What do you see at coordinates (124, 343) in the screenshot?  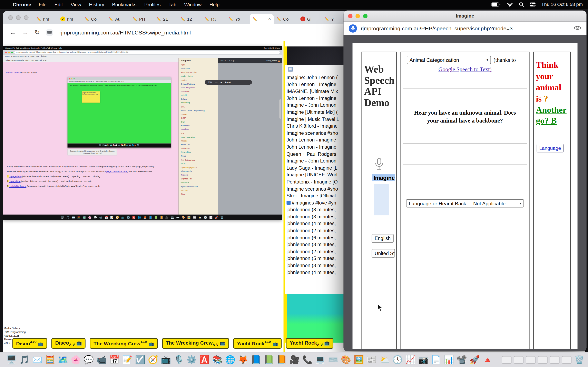 I see `media-playlist-button: The Wrecking CrewA+V 📺` at bounding box center [124, 343].